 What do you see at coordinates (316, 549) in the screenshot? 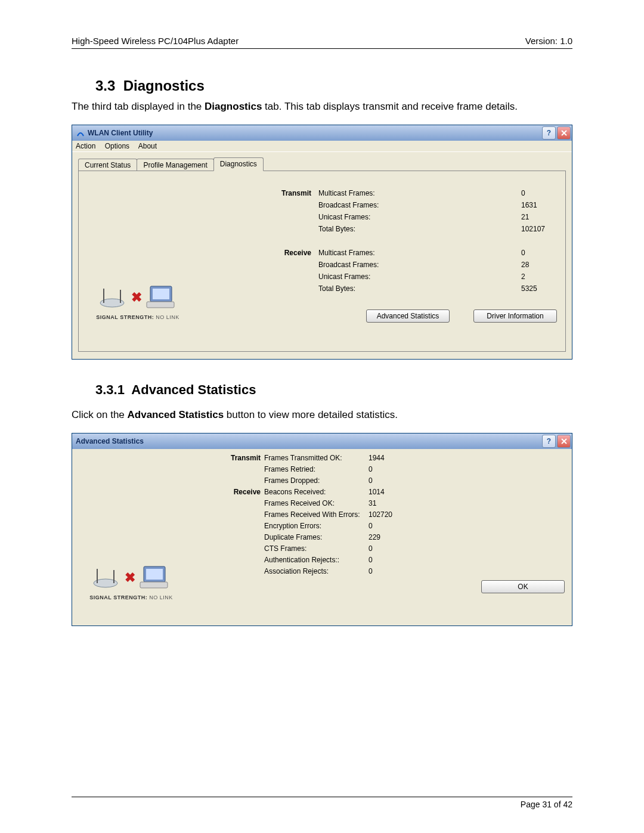
I see `cts-frames-label: CTS Frames:` at bounding box center [316, 549].